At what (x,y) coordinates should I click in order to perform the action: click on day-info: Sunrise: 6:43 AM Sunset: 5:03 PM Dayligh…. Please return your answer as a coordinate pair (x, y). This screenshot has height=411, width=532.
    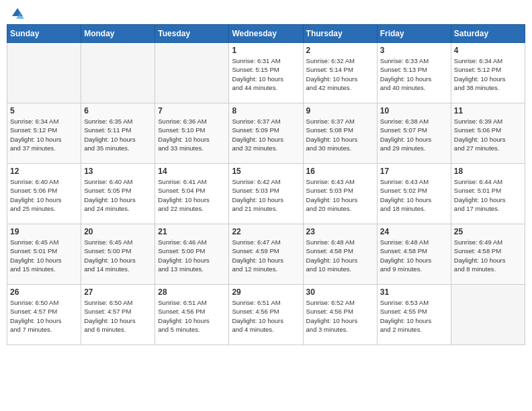
    Looking at the image, I should click on (340, 195).